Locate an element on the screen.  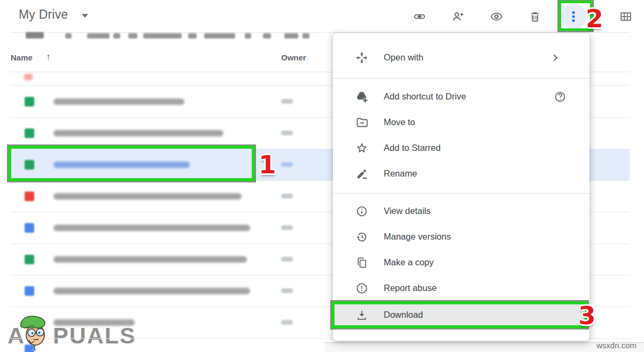
help-icon is located at coordinates (560, 97).